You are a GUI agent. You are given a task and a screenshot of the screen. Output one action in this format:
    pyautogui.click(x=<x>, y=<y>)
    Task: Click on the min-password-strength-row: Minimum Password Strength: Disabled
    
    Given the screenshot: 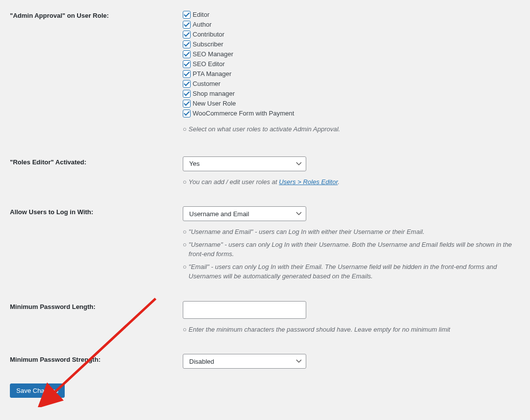 What is the action you would take?
    pyautogui.click(x=265, y=361)
    